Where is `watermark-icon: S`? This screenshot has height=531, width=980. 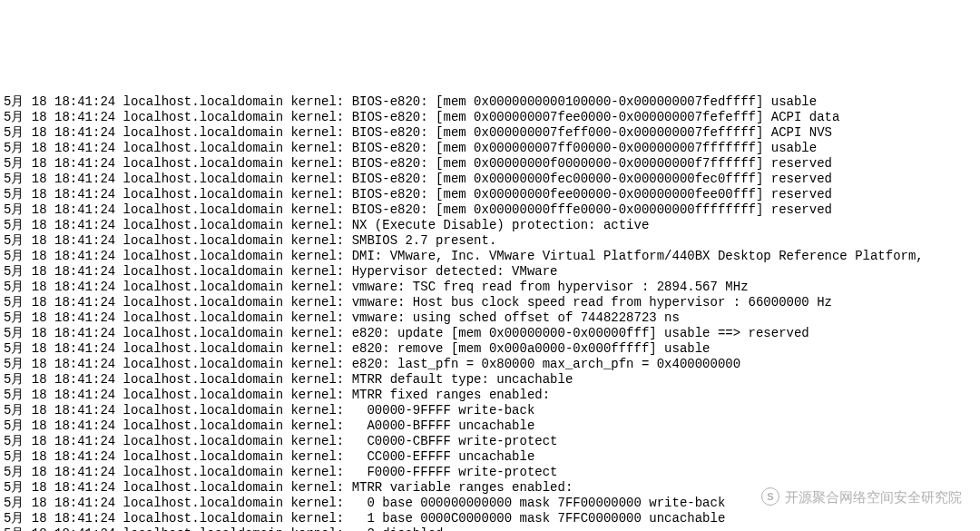 watermark-icon: S is located at coordinates (770, 497).